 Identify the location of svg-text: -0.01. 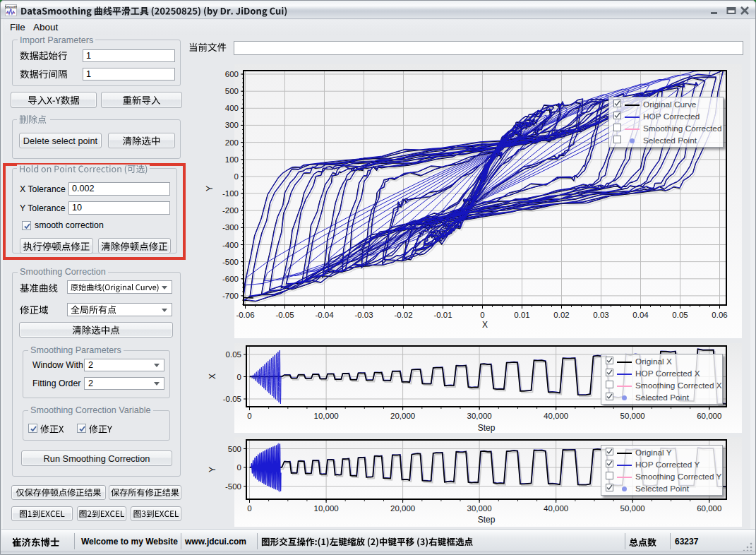
(443, 315).